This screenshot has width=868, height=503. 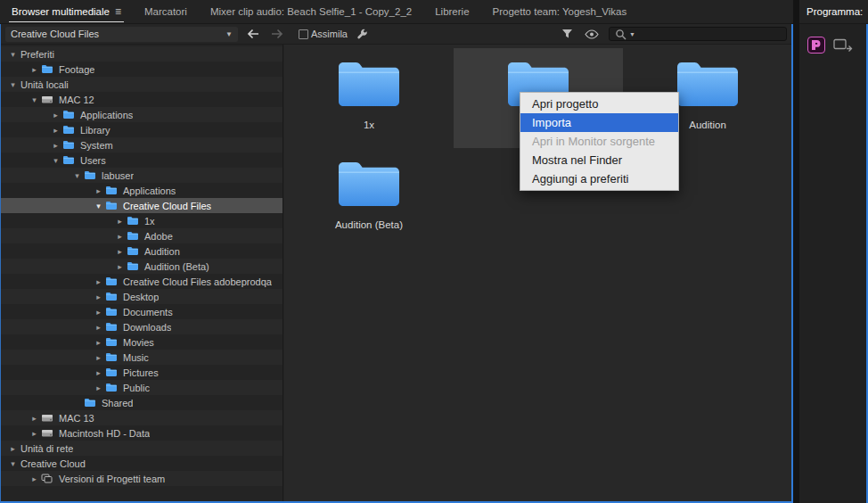 What do you see at coordinates (369, 198) in the screenshot?
I see `content-tile-audition-beta: Audition (Beta)` at bounding box center [369, 198].